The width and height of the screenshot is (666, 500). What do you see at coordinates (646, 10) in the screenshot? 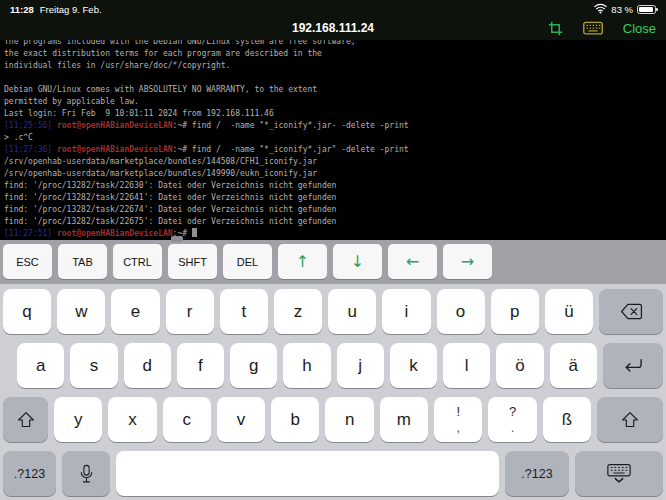
I see `battery-icon` at bounding box center [646, 10].